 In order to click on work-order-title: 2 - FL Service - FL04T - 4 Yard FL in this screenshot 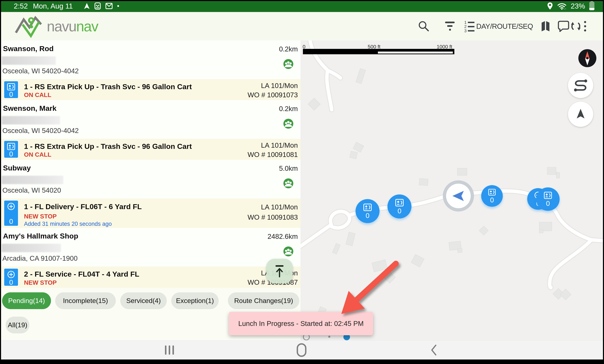, I will do `click(82, 274)`.